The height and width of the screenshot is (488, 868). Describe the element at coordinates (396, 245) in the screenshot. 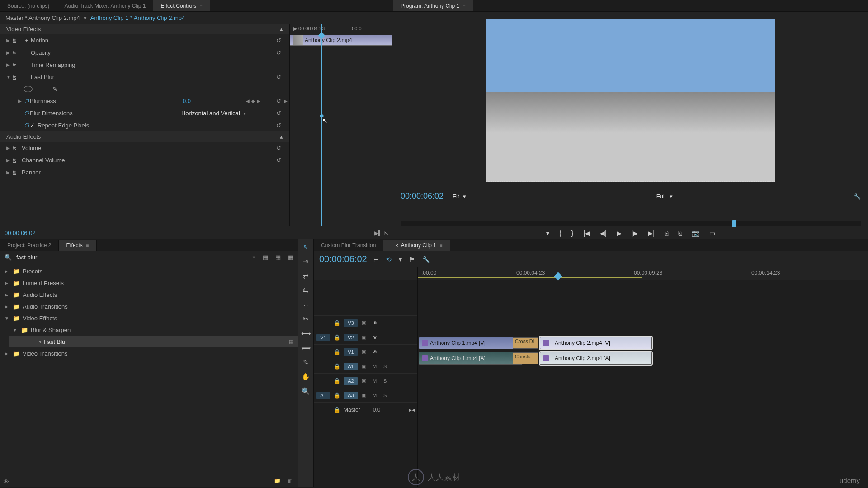

I see `close-icon: ×` at that location.